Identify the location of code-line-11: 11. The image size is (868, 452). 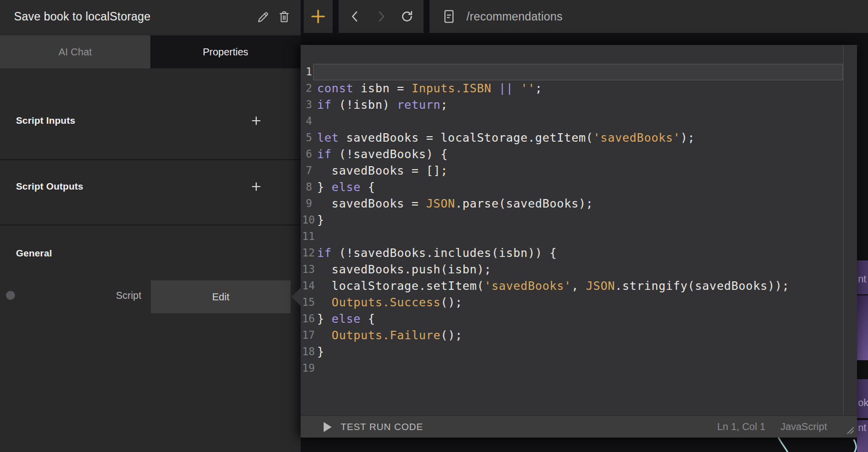
(579, 236).